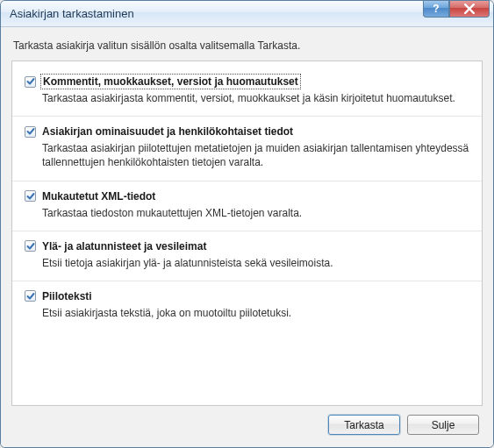  I want to click on option-row: PiilotekstiEtsii asiakirjasta tekstiä, j…, so click(247, 306).